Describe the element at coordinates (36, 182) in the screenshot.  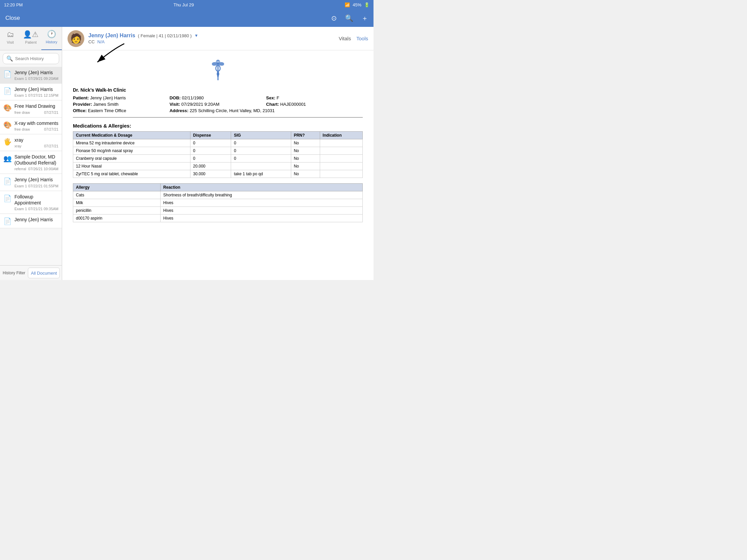
I see `history-item-7-content: Jenny (Jen) Harris Exam 1 07/22/21 01:55…` at that location.